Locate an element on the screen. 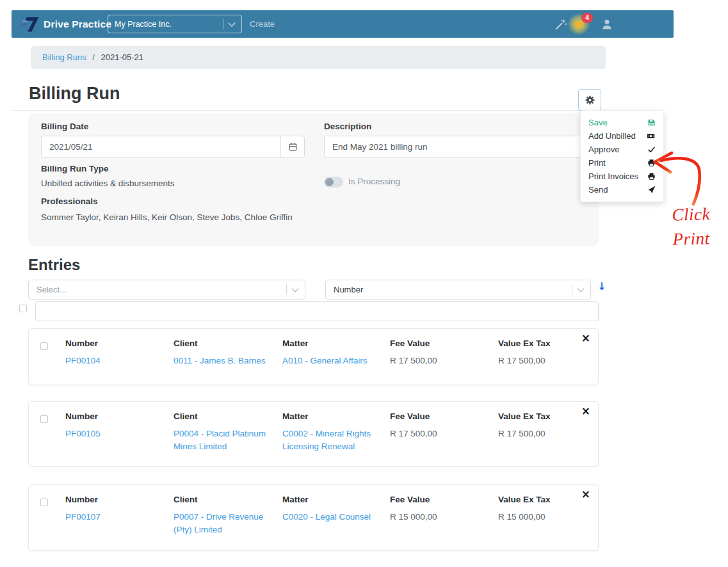 This screenshot has width=728, height=567. practice-selector-value: My Practice Inc. is located at coordinates (165, 24).